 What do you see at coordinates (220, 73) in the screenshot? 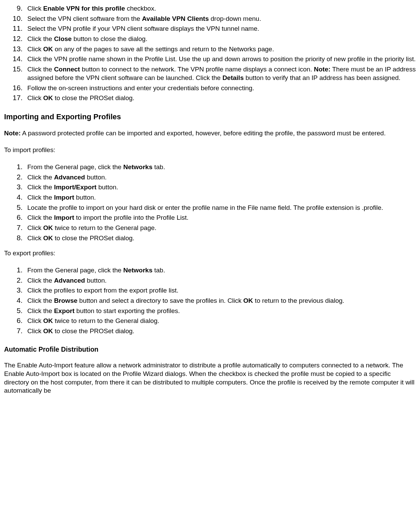
I see `list-item: Click the Connect button to connect to t…` at bounding box center [220, 73].